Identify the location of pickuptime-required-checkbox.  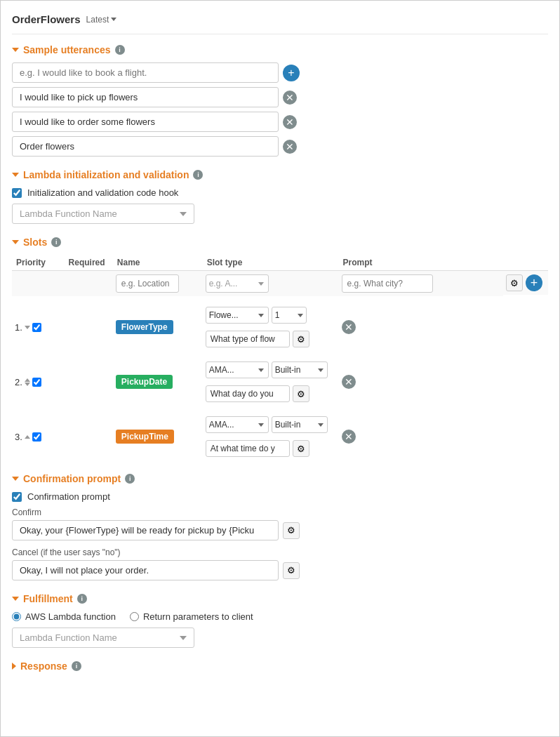
(36, 437).